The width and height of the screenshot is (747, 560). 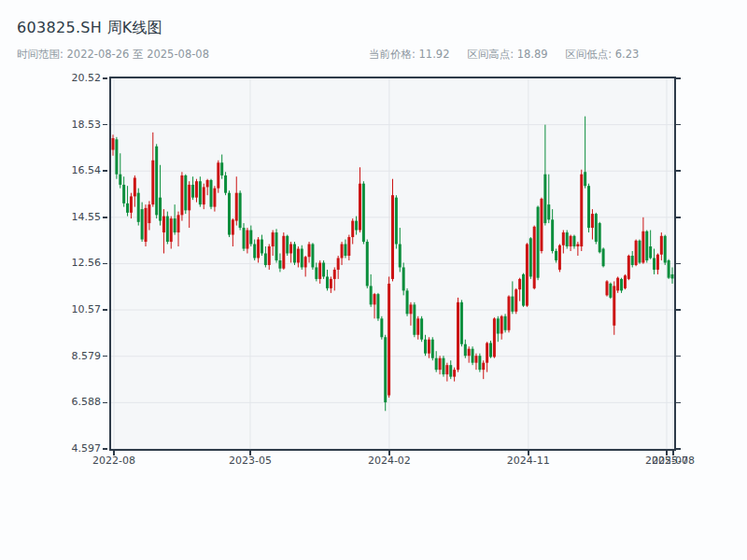 I want to click on range-high-value: 18.89, so click(x=532, y=54).